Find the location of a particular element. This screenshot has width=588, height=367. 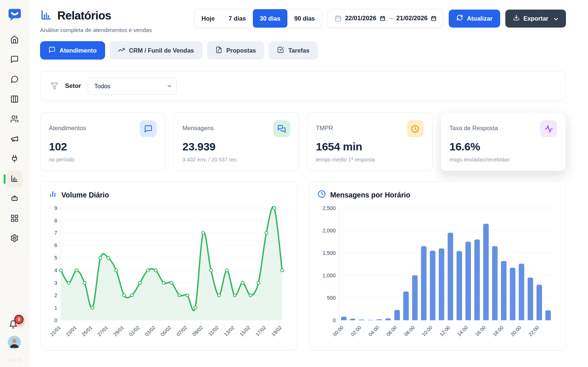

svg-text: 3 is located at coordinates (56, 283).